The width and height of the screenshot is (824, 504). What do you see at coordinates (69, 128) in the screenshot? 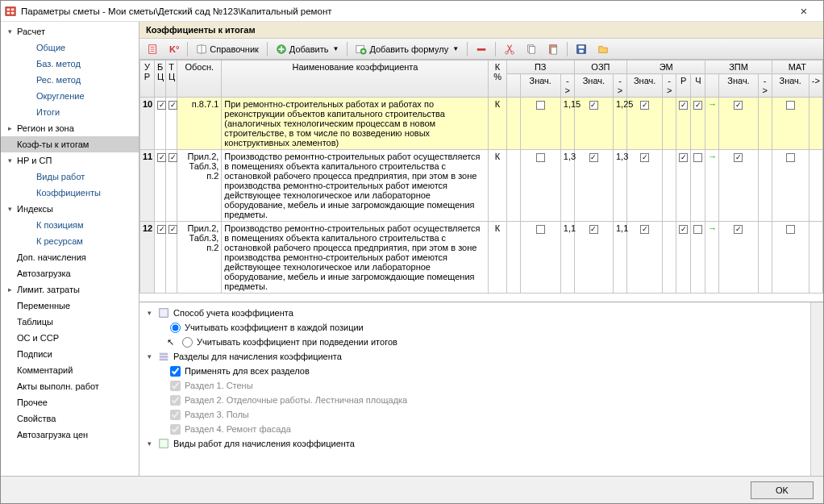
I see `sidebar-item: ▸Регион и зона` at bounding box center [69, 128].